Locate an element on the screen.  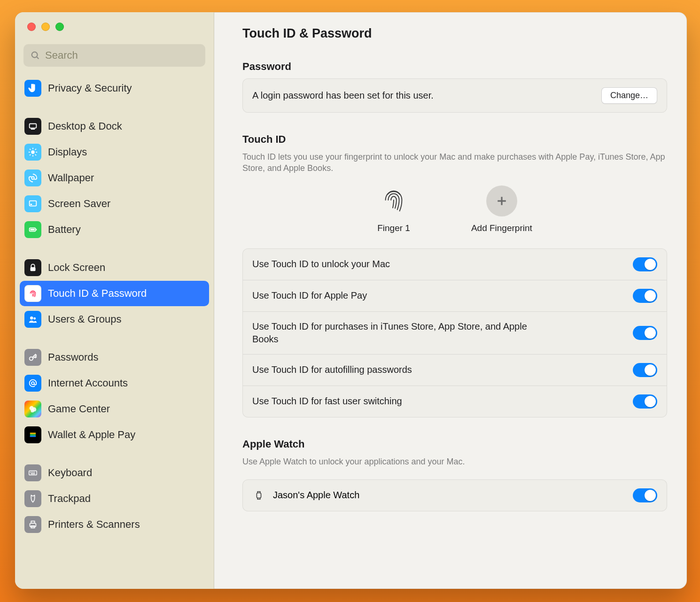
touchid-option-label: Use Touch ID for autofilling passwords is located at coordinates (332, 370).